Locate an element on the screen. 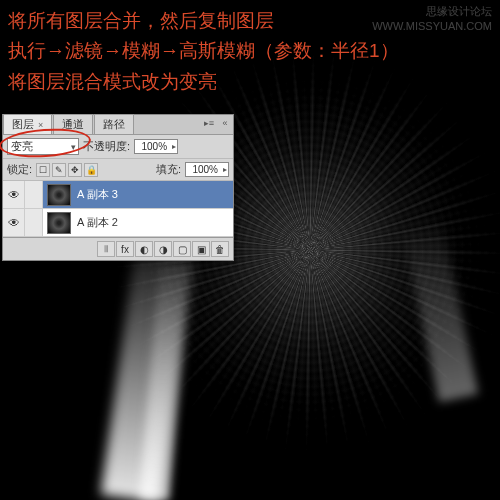 This screenshot has height=500, width=500. lock-all-icon: 🔒 is located at coordinates (91, 170).